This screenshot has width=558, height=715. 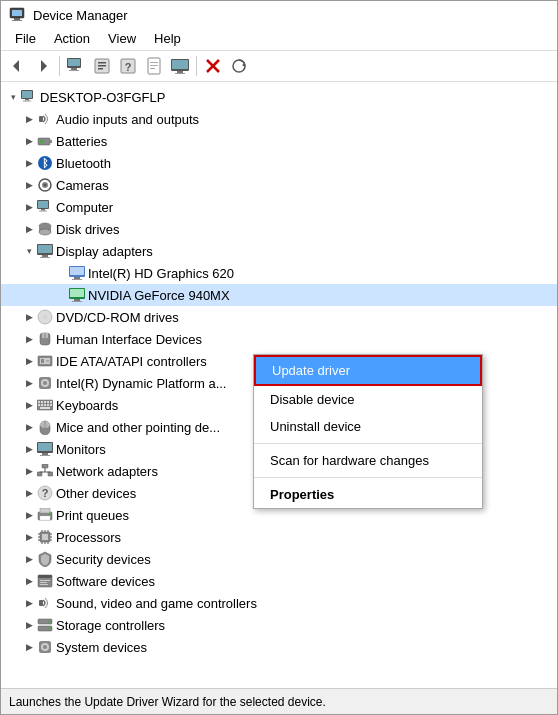 I want to click on network-expander: ▶, so click(x=29, y=471).